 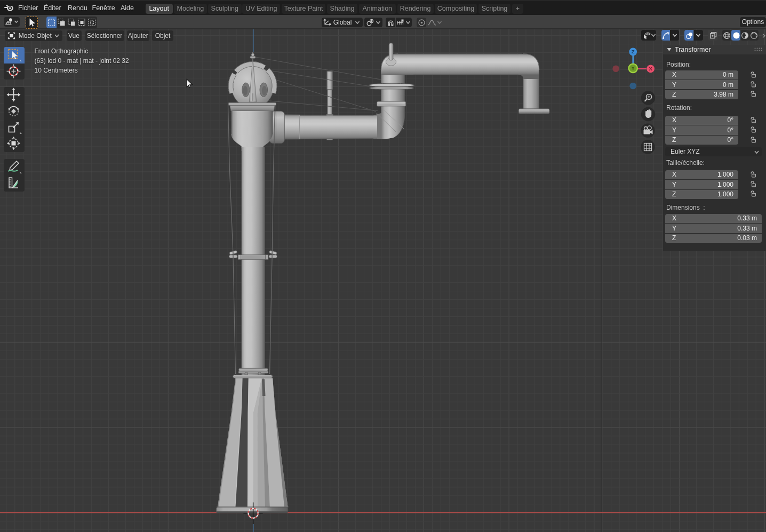 What do you see at coordinates (634, 68) in the screenshot?
I see `svg-text: Y` at bounding box center [634, 68].